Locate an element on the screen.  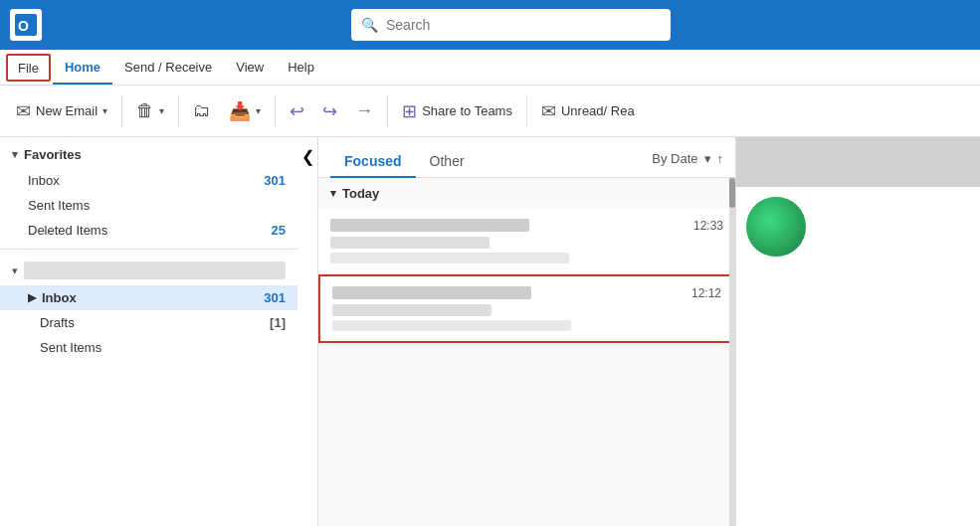
new-email-icon: ✉ is located at coordinates (24, 111).